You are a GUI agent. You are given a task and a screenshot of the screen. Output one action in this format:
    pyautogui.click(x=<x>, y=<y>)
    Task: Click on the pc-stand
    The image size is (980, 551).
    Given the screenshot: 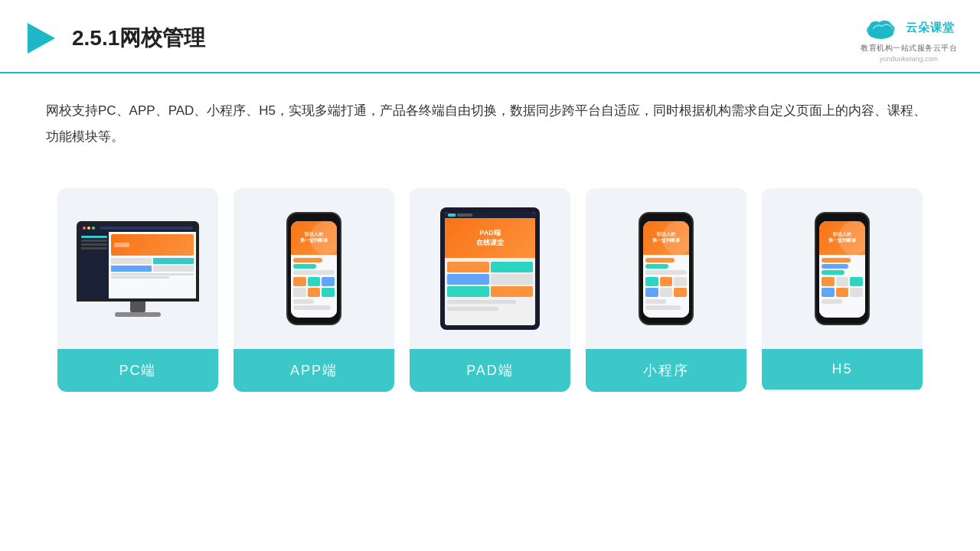 What is the action you would take?
    pyautogui.click(x=138, y=307)
    